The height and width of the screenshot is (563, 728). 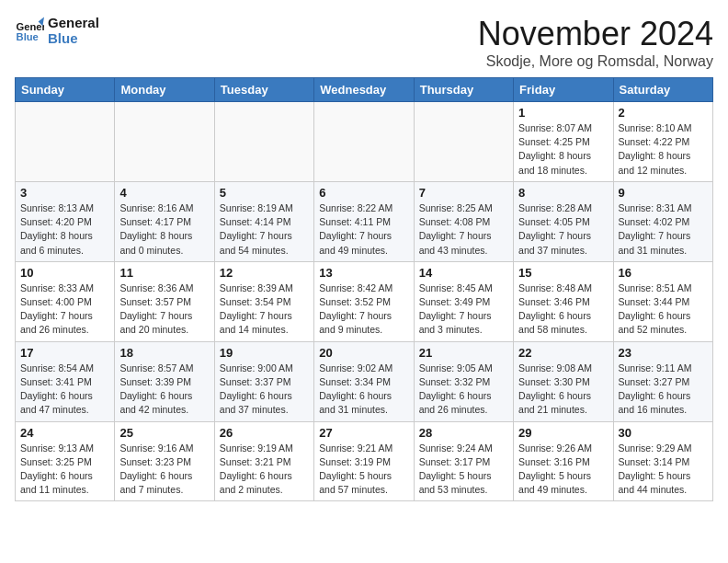 I want to click on day-cell: 9Sunrise: 8:31 AM Sunset: 4:02 PM Daylig…, so click(x=663, y=221).